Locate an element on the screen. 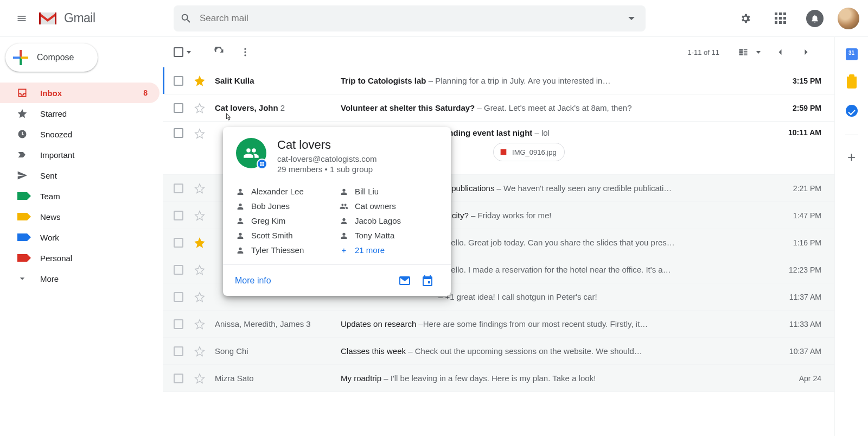  search-icon is located at coordinates (186, 18).